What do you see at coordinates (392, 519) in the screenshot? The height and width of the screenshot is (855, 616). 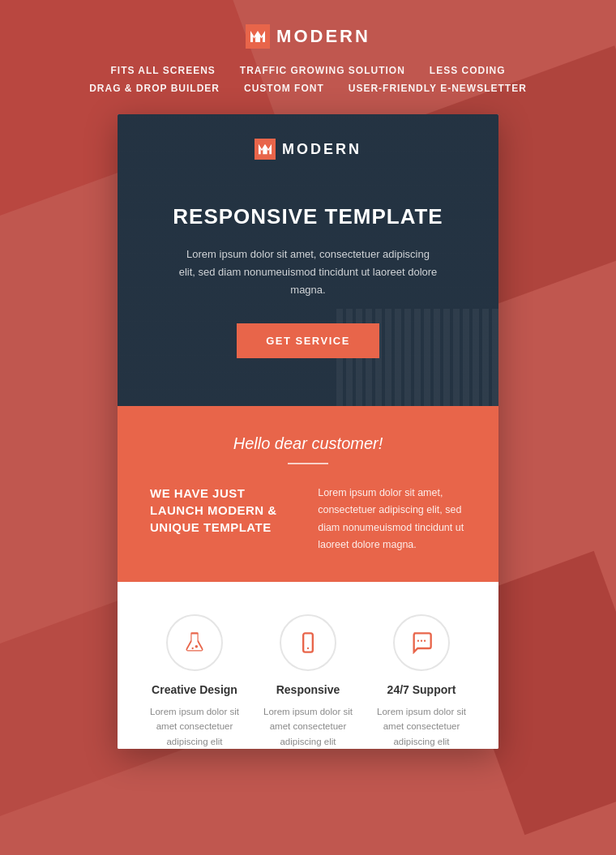 I see `salmon-text: Lorem ipsum dolor sit amet, consectetuer…` at bounding box center [392, 519].